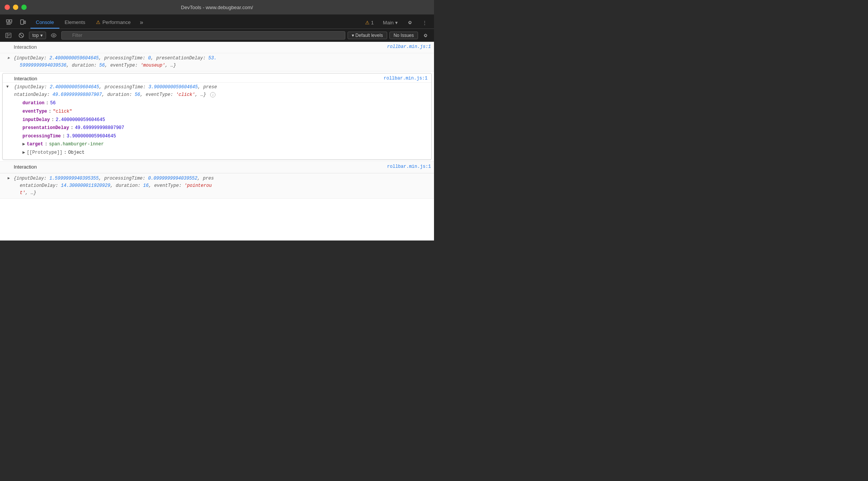 The width and height of the screenshot is (868, 481). What do you see at coordinates (217, 91) in the screenshot?
I see `expanded-summary-row: ▶ {inputDelay: 2.4000000059604645, proce…` at bounding box center [217, 91].